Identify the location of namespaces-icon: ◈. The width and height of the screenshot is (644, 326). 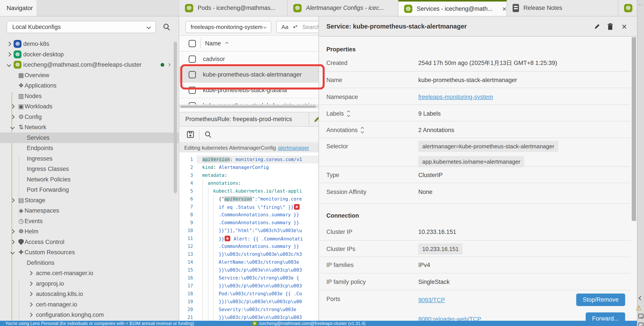
(21, 210).